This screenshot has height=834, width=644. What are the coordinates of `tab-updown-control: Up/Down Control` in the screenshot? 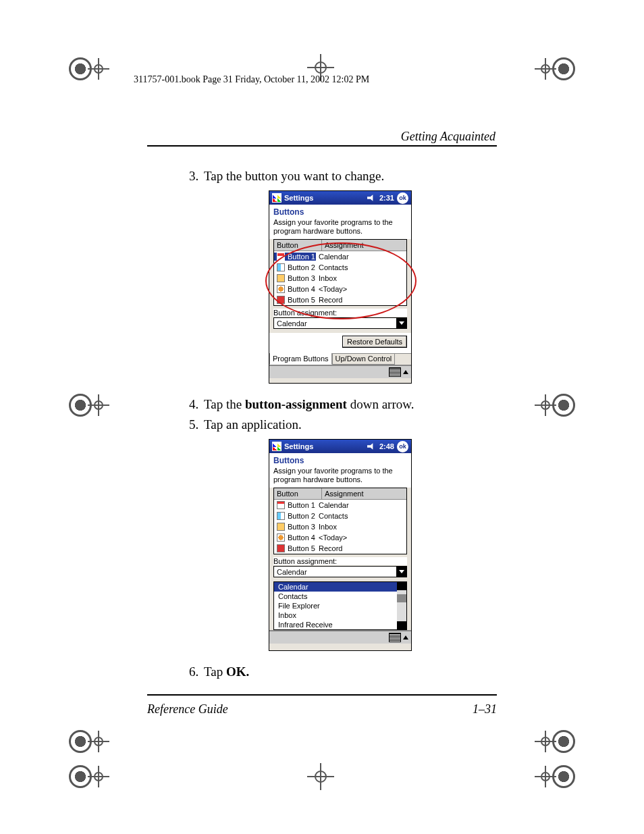 It's located at (364, 359).